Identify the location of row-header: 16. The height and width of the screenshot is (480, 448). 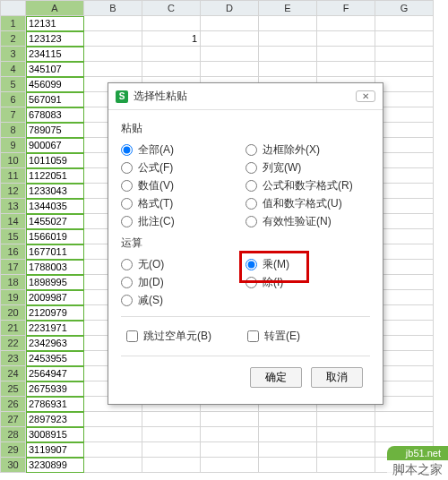
(13, 253).